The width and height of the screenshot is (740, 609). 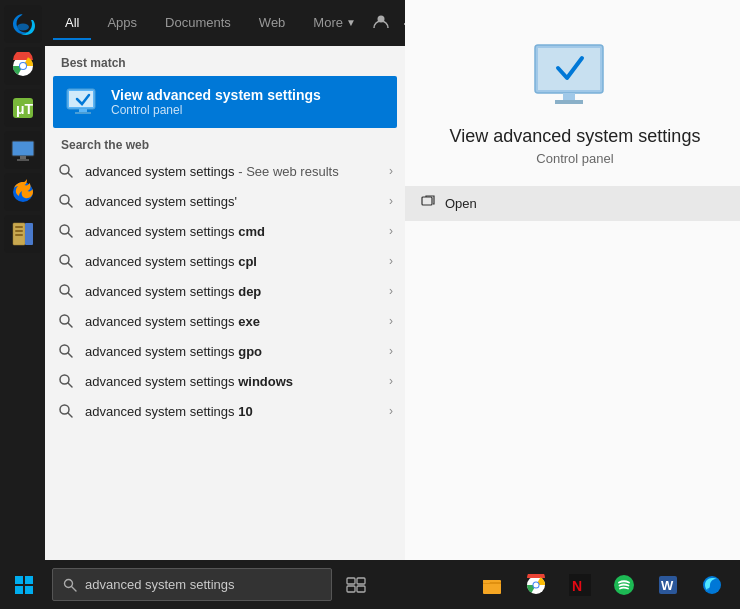 What do you see at coordinates (225, 171) in the screenshot?
I see `search-result-0: advanced system settings - See web resul…` at bounding box center [225, 171].